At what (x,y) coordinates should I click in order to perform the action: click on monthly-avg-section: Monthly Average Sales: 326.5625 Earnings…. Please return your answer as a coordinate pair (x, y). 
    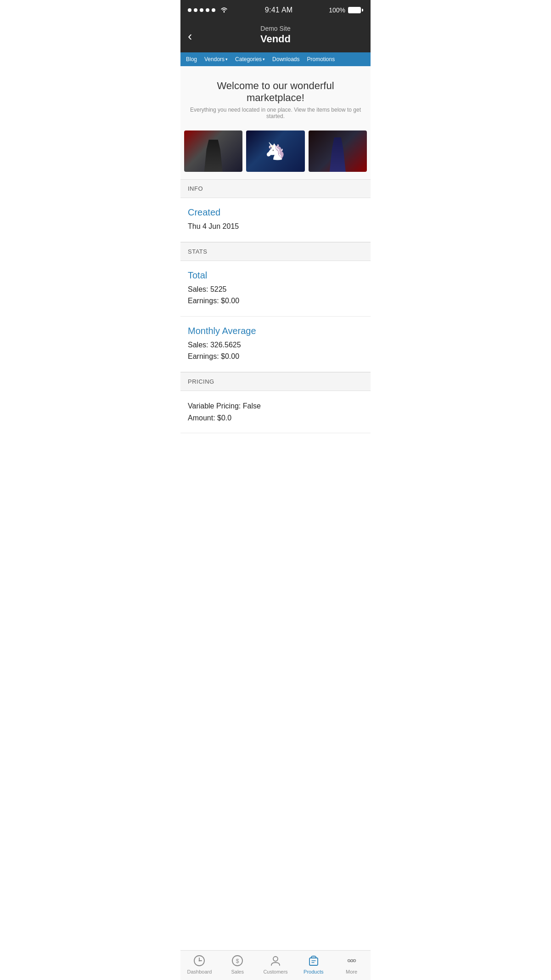
    Looking at the image, I should click on (276, 345).